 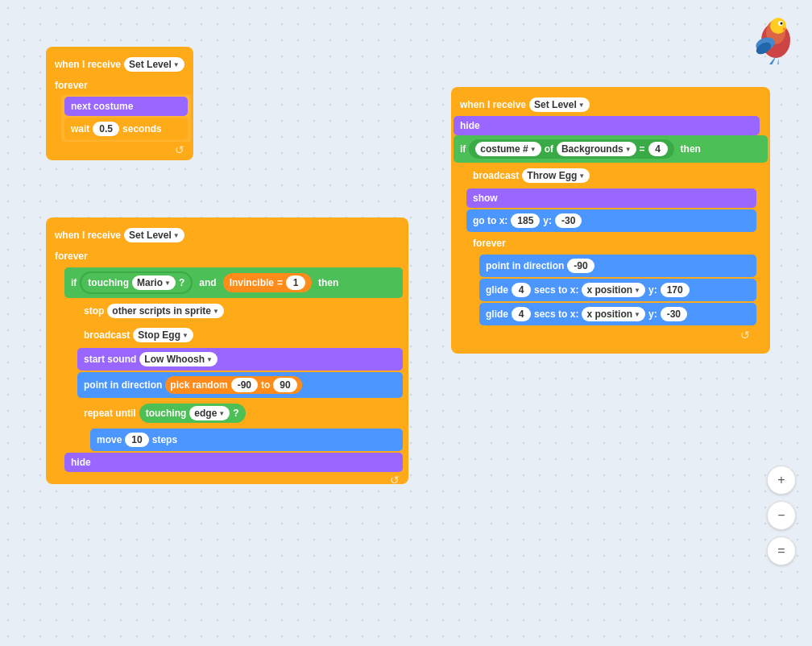 I want to click on broadcast-stop-block: broadcast Stop Egg, so click(x=240, y=335).